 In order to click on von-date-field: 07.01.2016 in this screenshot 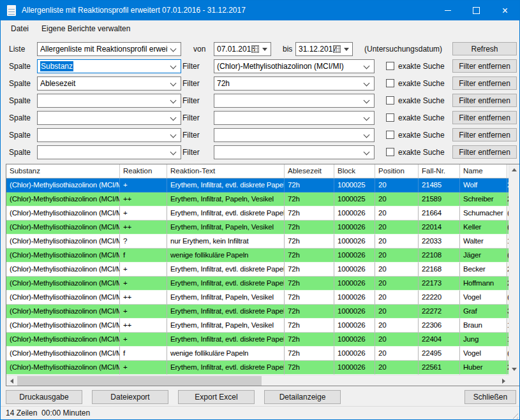, I will do `click(242, 49)`.